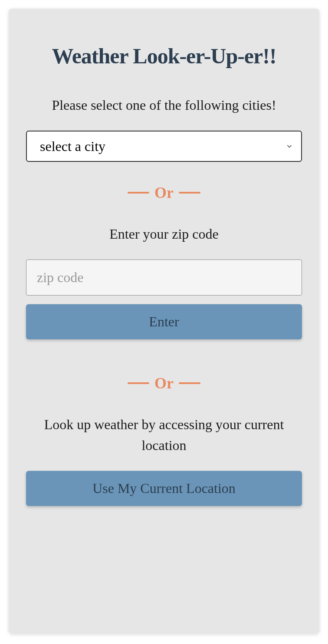  What do you see at coordinates (164, 105) in the screenshot?
I see `city-prompt: Please select one of the following citie…` at bounding box center [164, 105].